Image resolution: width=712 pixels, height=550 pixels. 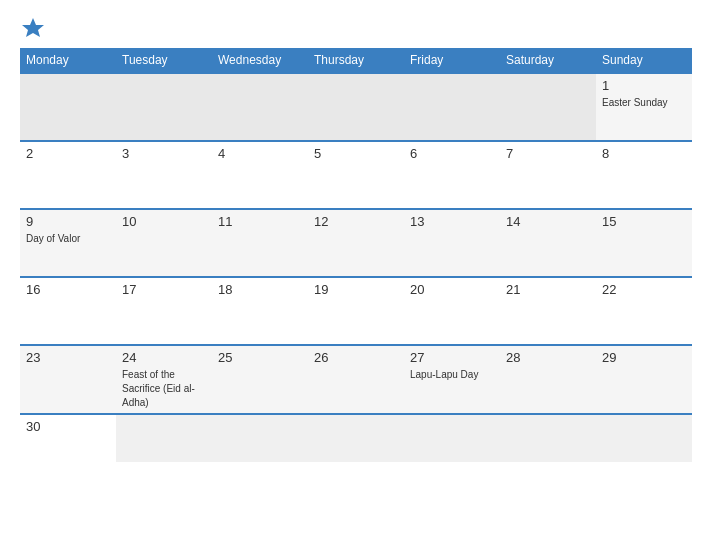 What do you see at coordinates (356, 290) in the screenshot?
I see `day-number: 19` at bounding box center [356, 290].